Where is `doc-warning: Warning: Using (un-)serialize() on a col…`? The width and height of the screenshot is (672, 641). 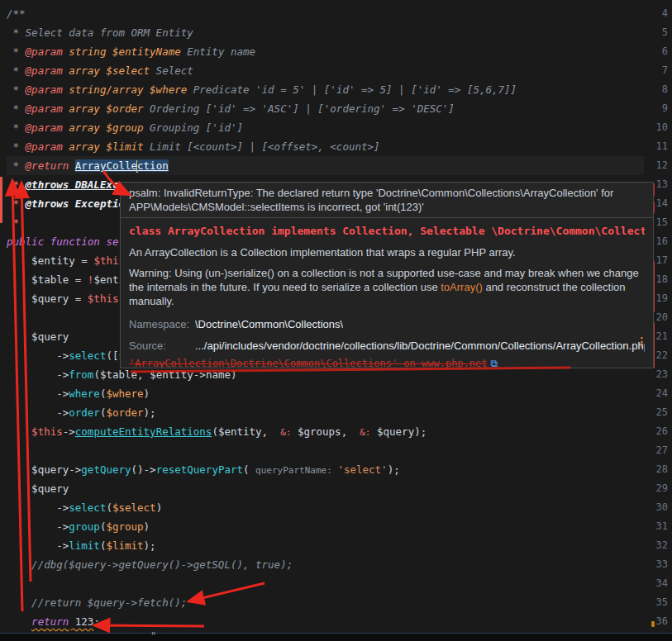
doc-warning: Warning: Using (un-)serialize() on a col… is located at coordinates (387, 287).